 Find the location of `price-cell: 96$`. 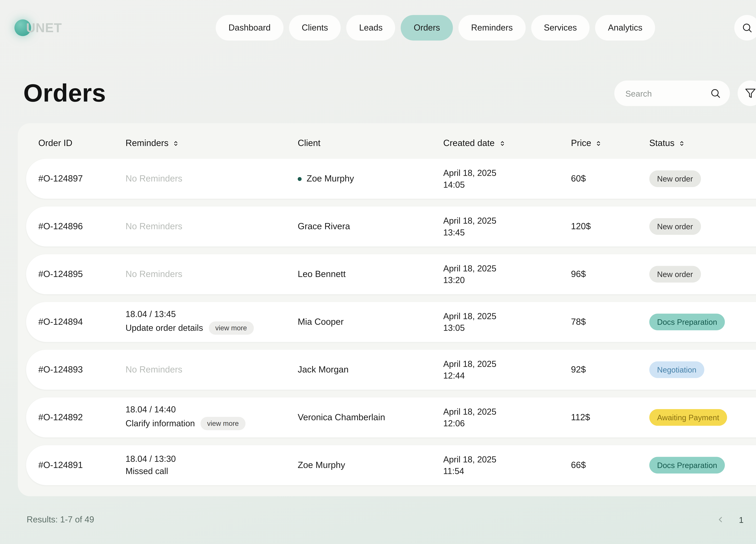

price-cell: 96$ is located at coordinates (610, 274).